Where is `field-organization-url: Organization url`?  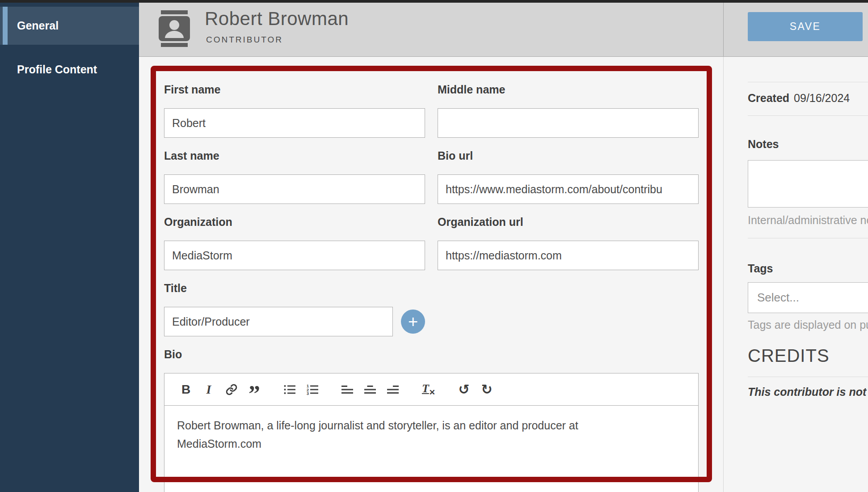
field-organization-url: Organization url is located at coordinates (568, 242).